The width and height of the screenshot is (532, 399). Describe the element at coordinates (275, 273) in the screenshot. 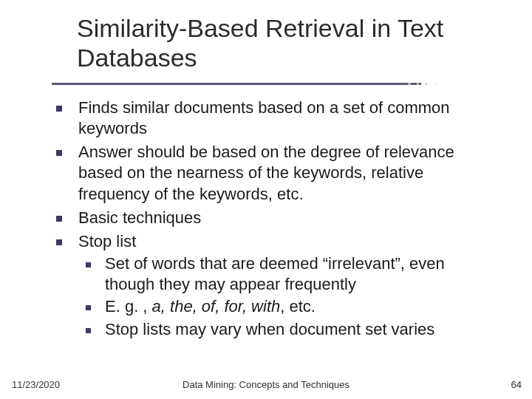

I see `sub-list-item-text: Set of words that are deemed “irrelevant…` at that location.